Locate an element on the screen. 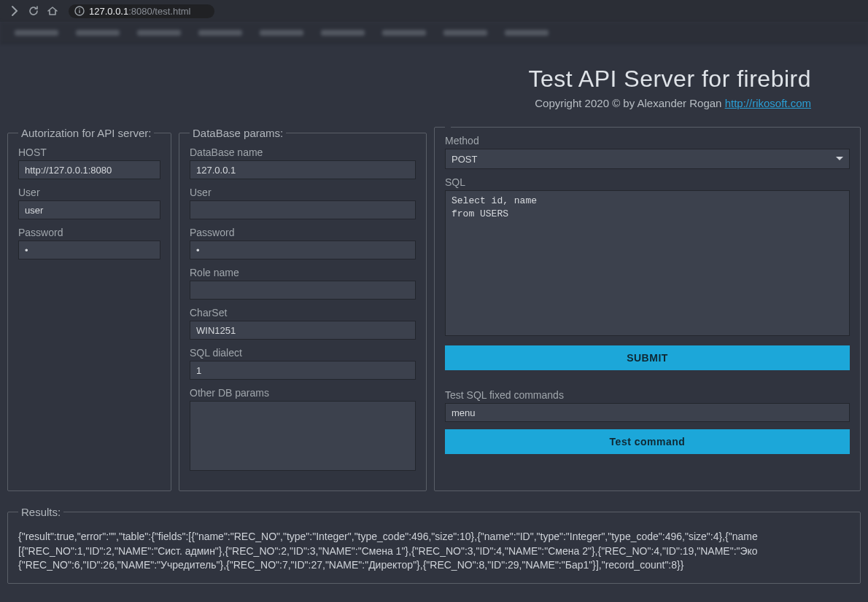  submit-button: SUBMIT is located at coordinates (648, 358).